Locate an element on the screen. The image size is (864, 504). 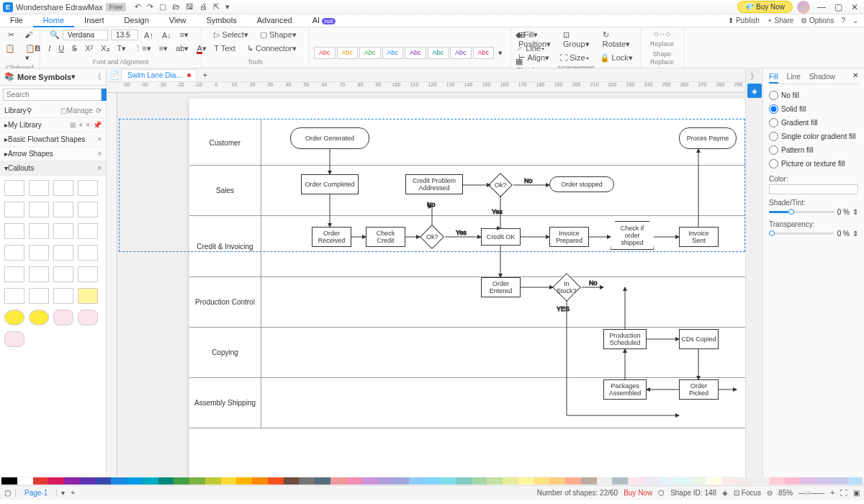
tab-design: Design is located at coordinates (137, 21).